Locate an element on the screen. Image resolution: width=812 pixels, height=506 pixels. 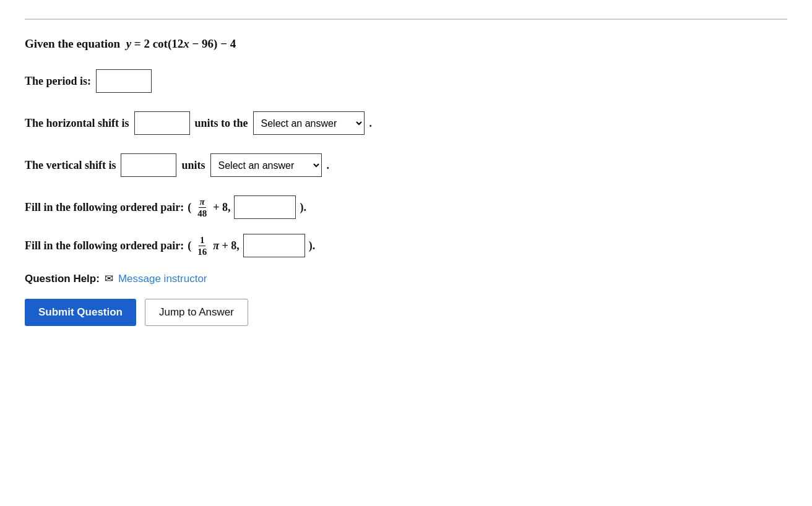
fraction-pi-denominator: 48 is located at coordinates (202, 213).